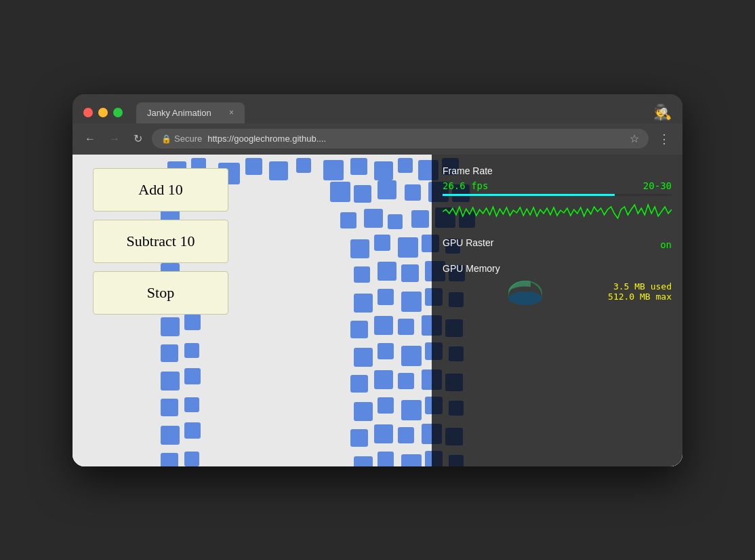 This screenshot has width=755, height=560. Describe the element at coordinates (640, 297) in the screenshot. I see `memory-max: 512.0 MB max` at that location.